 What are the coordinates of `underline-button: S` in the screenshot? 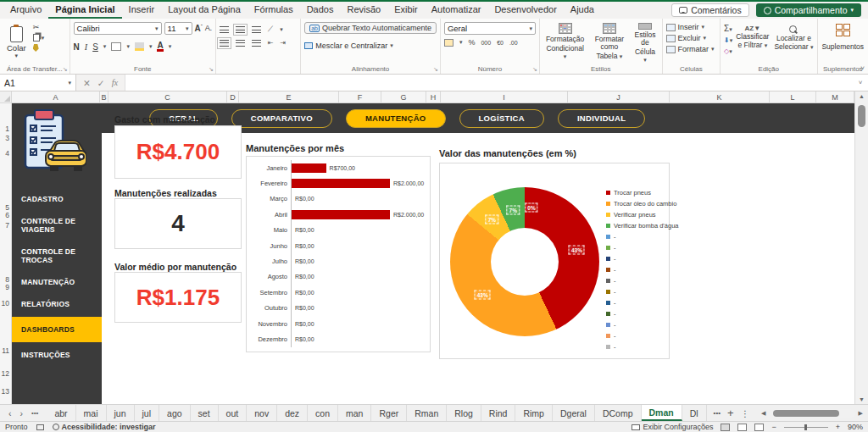 It's located at (95, 47).